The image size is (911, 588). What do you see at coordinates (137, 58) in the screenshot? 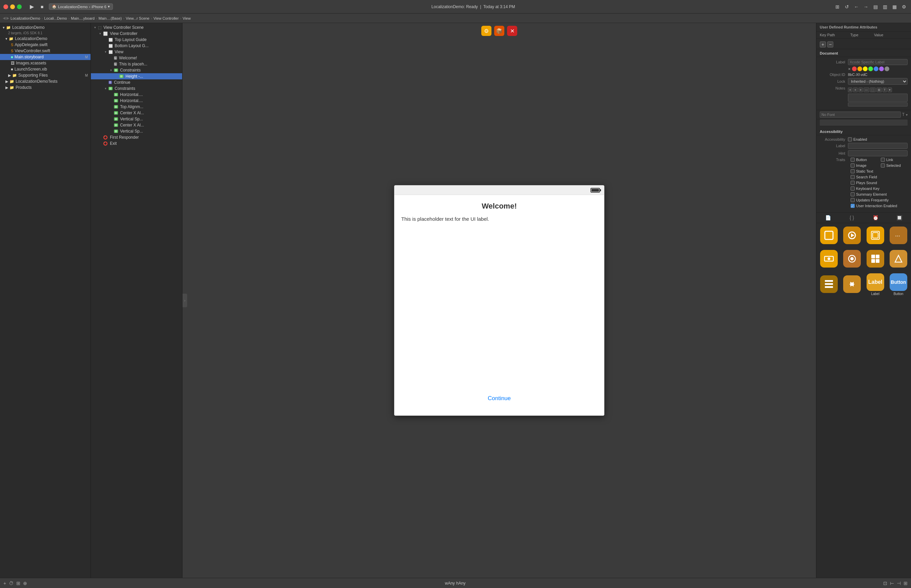
I see `outline-welcome: ▶ L Welcome!` at bounding box center [137, 58].